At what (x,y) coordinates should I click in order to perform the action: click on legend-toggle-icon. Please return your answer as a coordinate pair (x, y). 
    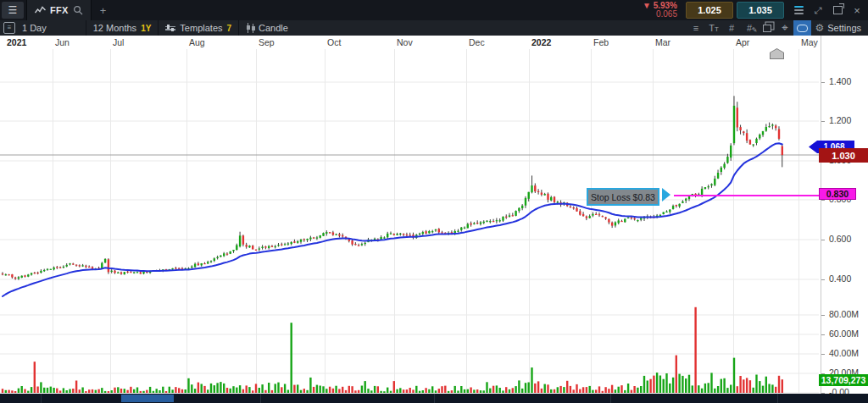
    Looking at the image, I should click on (798, 10).